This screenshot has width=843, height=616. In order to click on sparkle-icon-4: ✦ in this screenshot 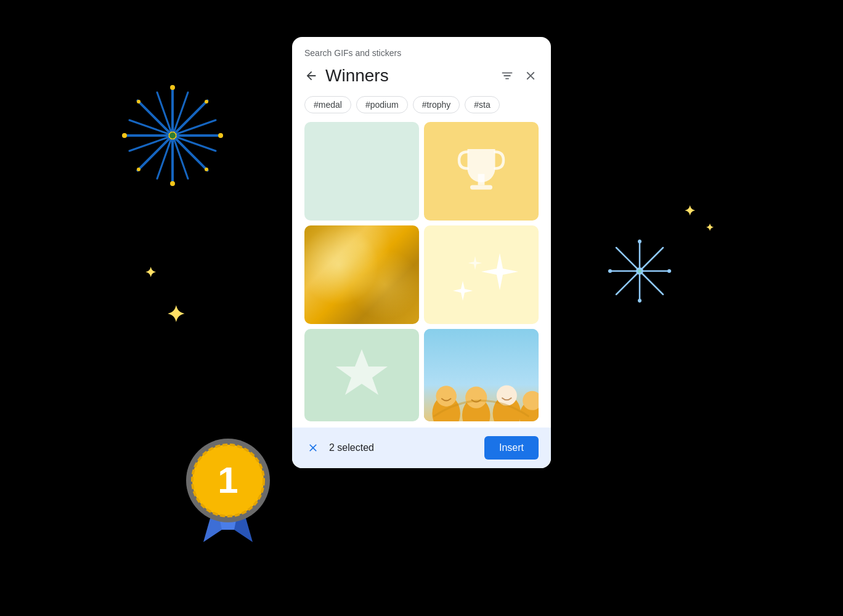, I will do `click(710, 228)`.